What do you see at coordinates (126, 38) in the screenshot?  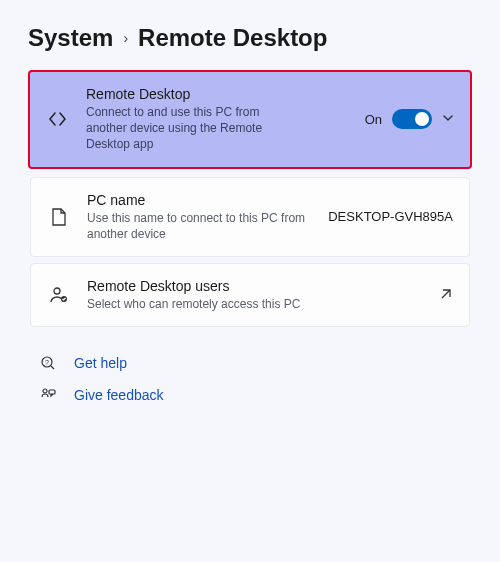 I see `chevron-right-icon: ›` at bounding box center [126, 38].